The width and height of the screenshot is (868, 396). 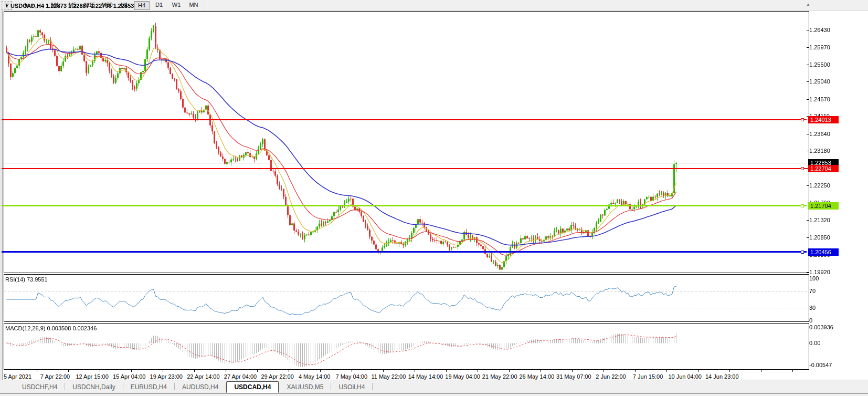 What do you see at coordinates (825, 278) in the screenshot?
I see `rsi-axis-label: 100` at bounding box center [825, 278].